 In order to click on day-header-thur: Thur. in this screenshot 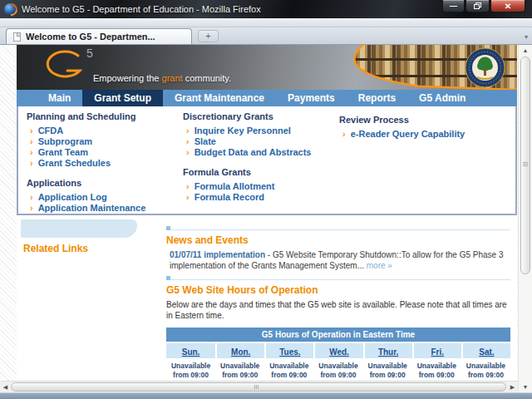, I will do `click(387, 350)`.